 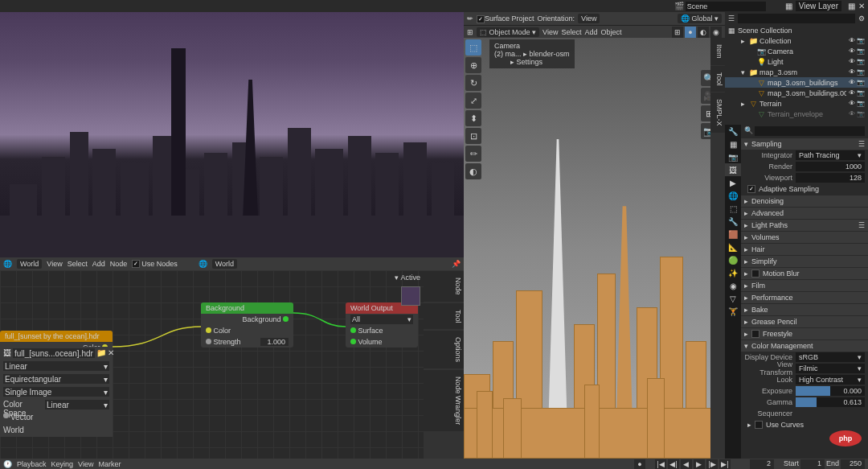 I want to click on shading-wireframe-icon: ⊞, so click(x=678, y=32).